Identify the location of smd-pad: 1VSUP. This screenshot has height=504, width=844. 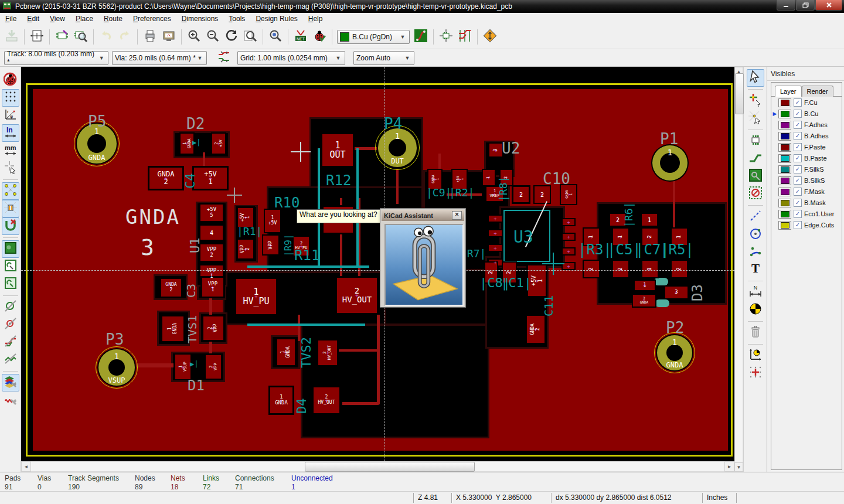
(183, 367).